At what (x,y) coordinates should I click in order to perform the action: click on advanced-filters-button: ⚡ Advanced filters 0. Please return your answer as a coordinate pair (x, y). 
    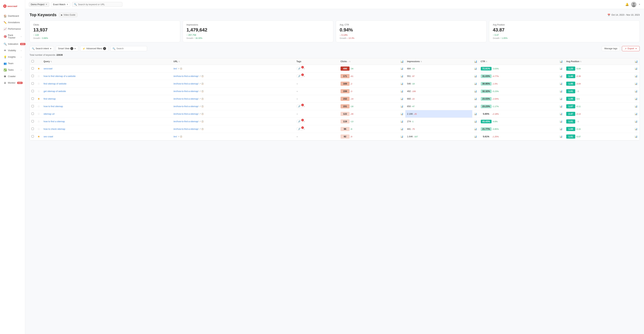
    Looking at the image, I should click on (94, 48).